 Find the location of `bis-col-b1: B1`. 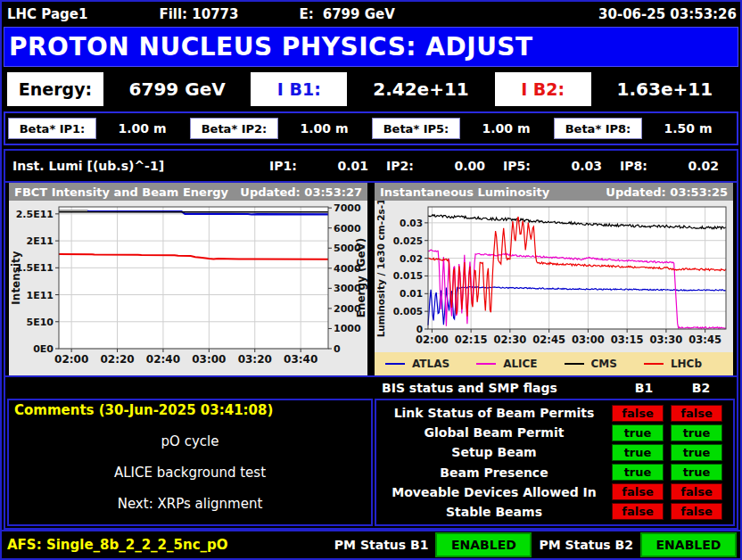

bis-col-b1: B1 is located at coordinates (644, 388).